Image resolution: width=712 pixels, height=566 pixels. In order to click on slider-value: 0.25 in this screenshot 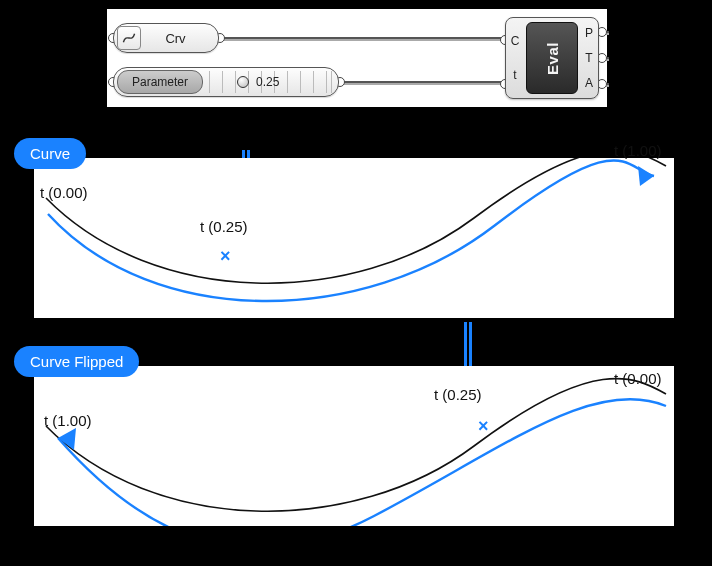, I will do `click(268, 82)`.